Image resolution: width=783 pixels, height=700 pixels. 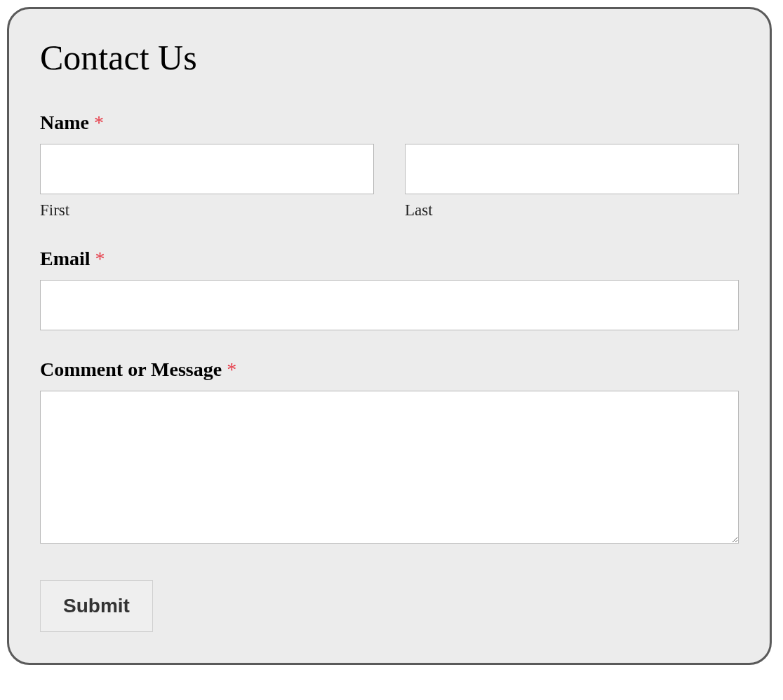 I want to click on name-label-text: Name, so click(x=65, y=122).